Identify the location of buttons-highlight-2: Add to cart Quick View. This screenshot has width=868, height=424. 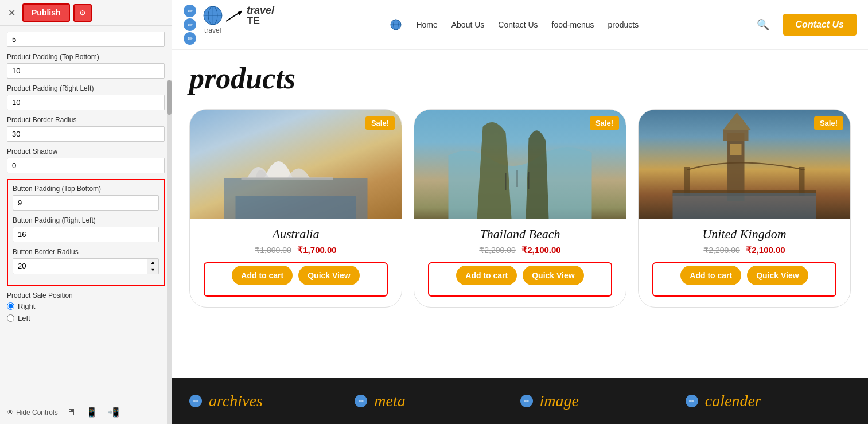
(520, 279).